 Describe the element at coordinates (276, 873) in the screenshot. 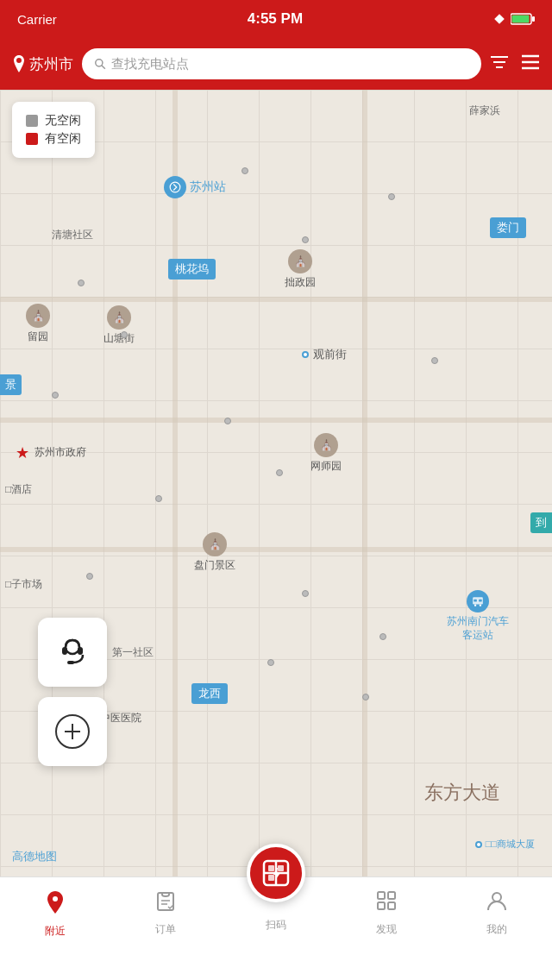

I see `scan-button` at that location.